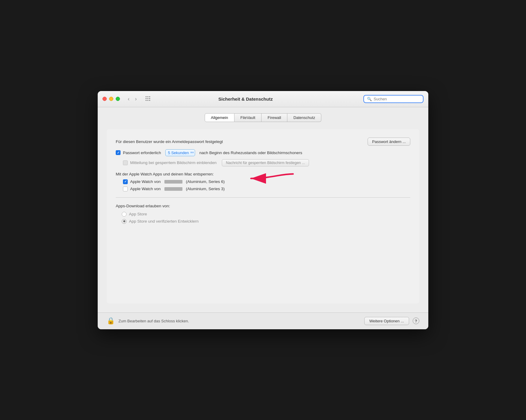  What do you see at coordinates (267, 163) in the screenshot?
I see `lock-screen-row: Mitteilung bei gesperrtem Bildschirm ein…` at bounding box center [267, 163].